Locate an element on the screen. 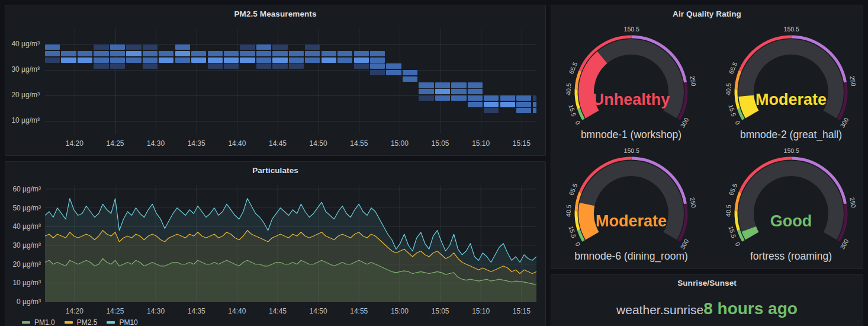 The height and width of the screenshot is (326, 868). panel-title-sunrise-sunset: Sunrise/Sunset is located at coordinates (707, 281).